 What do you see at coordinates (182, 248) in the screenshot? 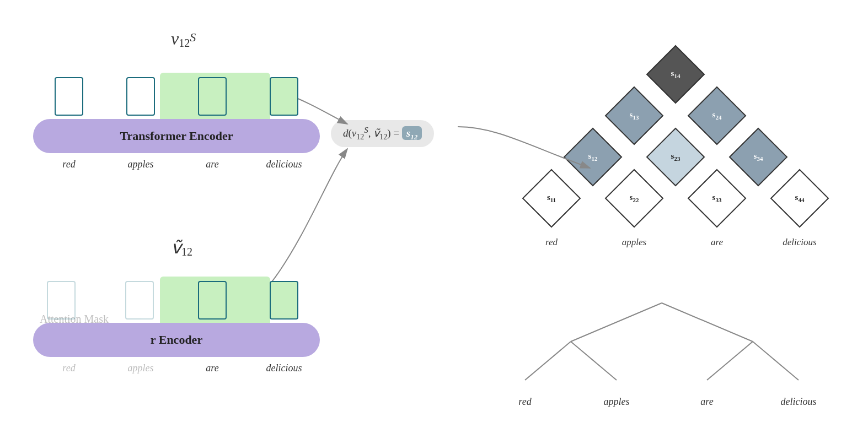
I see `v12t-label: ṽ12` at bounding box center [182, 248].